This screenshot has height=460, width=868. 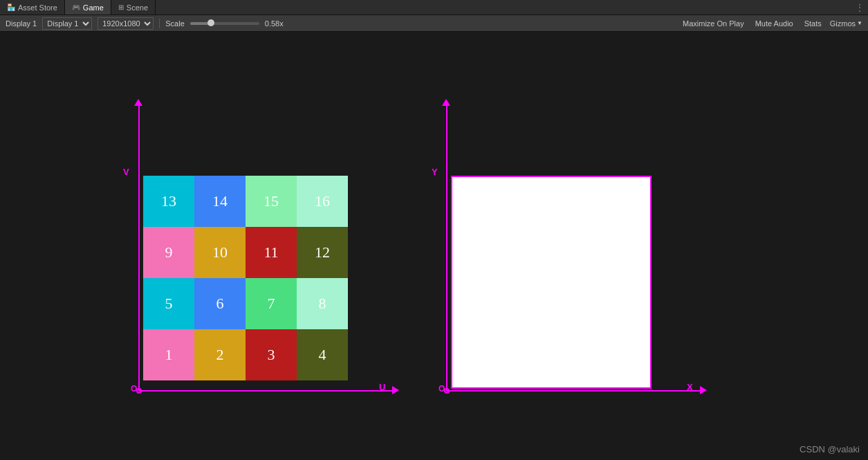 What do you see at coordinates (271, 304) in the screenshot?
I see `tile-7: 7` at bounding box center [271, 304].